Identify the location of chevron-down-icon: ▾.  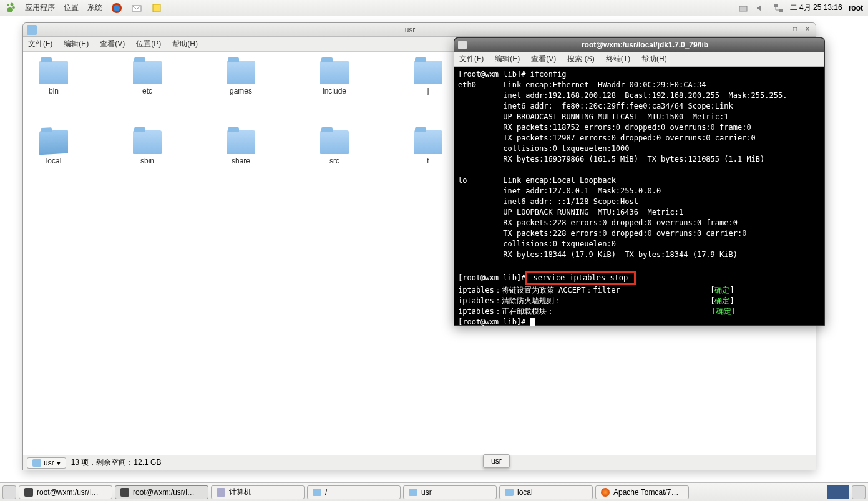
(59, 463).